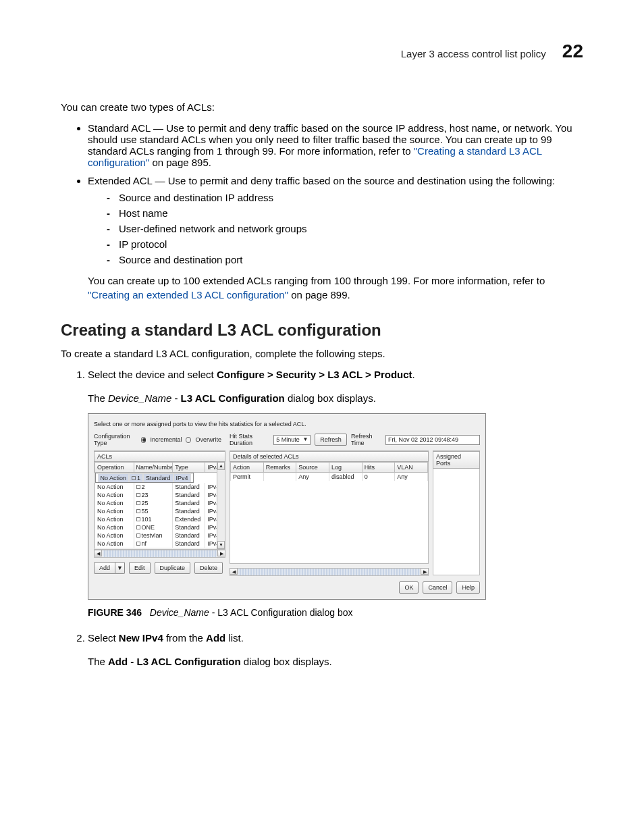 The width and height of the screenshot is (644, 834). What do you see at coordinates (346, 477) in the screenshot?
I see `cell: disabled` at bounding box center [346, 477].